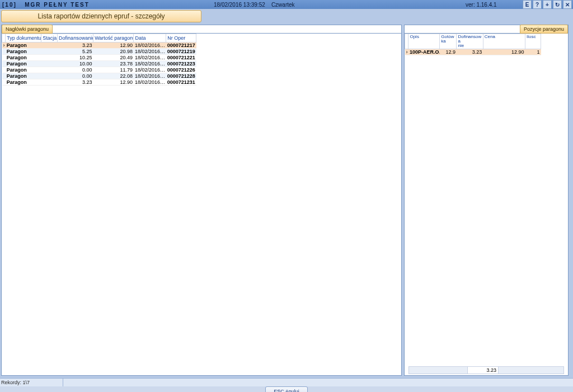 This screenshot has height=392, width=573. I want to click on footer-buttons: ESC Anuluj, so click(286, 389).